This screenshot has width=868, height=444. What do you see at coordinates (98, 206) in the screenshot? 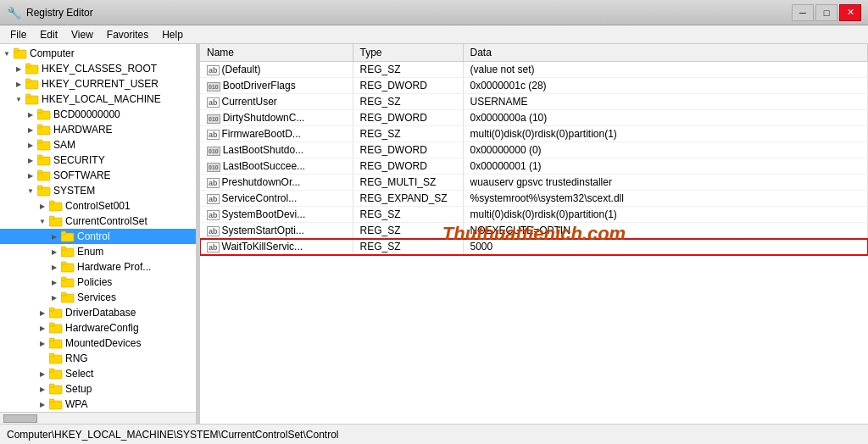
I see `tree-item-controlset001: ▶ ControlSet001` at bounding box center [98, 206].